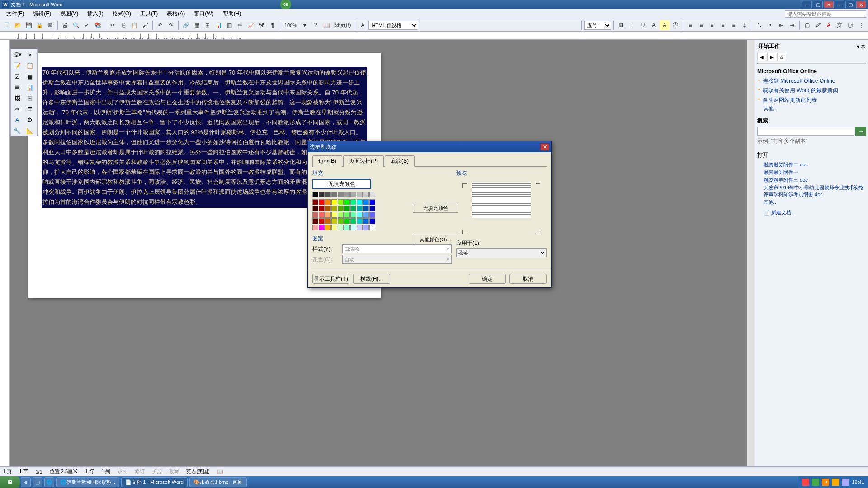 The width and height of the screenshot is (868, 488). Describe the element at coordinates (232, 14) in the screenshot. I see `menu-help: 帮助(H)` at that location.